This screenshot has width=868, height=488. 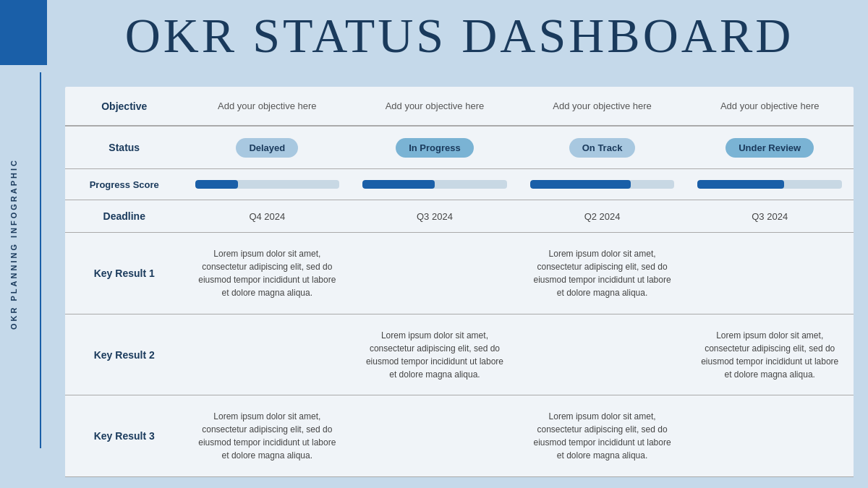 What do you see at coordinates (124, 273) in the screenshot?
I see `kr1-label: Key Result 1` at bounding box center [124, 273].